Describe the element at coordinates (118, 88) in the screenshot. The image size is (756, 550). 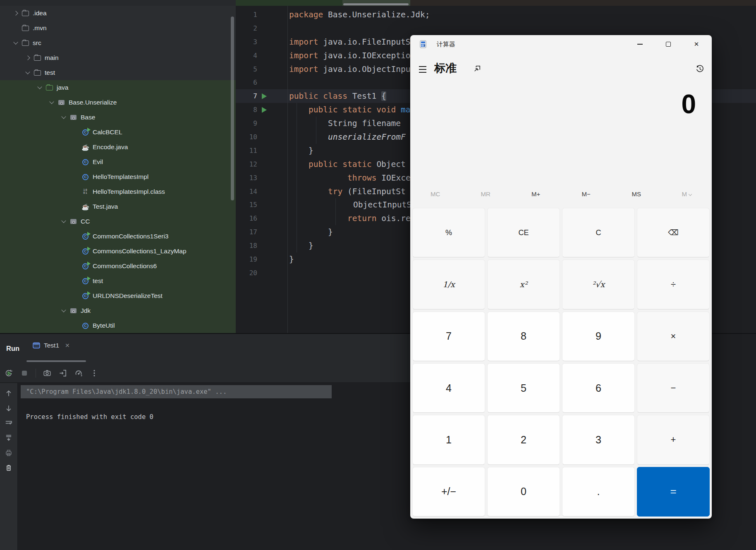
I see `tree-item-java: java` at that location.